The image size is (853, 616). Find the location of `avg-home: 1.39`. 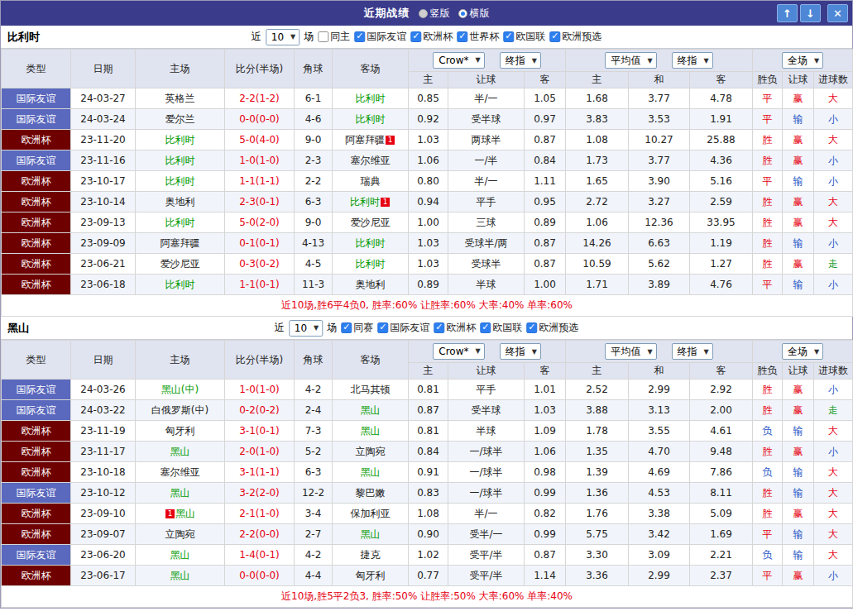

avg-home: 1.39 is located at coordinates (597, 473).